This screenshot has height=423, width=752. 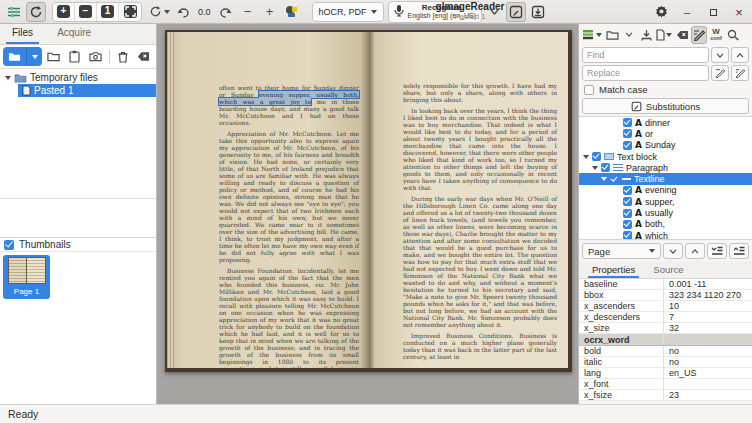 I want to click on thumbnails-checkbox, so click(x=9, y=245).